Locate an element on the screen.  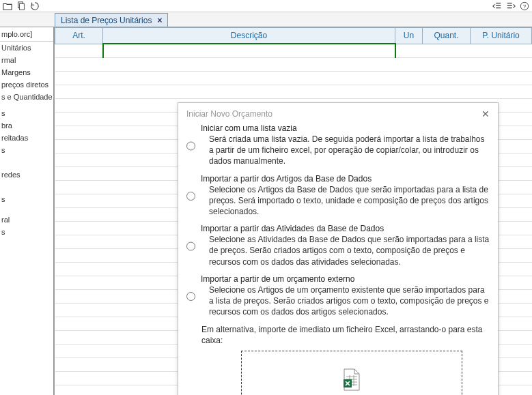
option-desc: Selecione as Atividades da Base de Dados… is located at coordinates (350, 251).